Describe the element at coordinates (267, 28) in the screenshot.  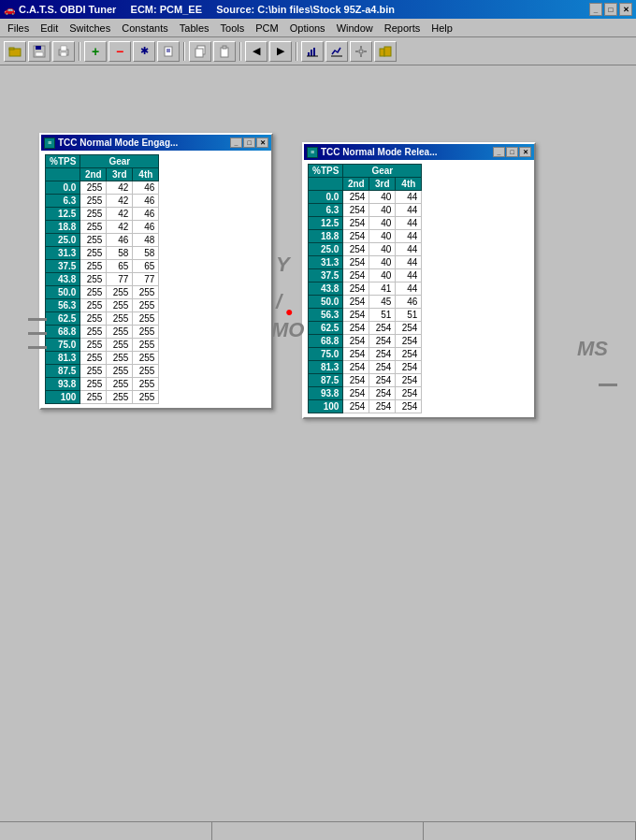
I see `menu-pcm: PCM` at that location.